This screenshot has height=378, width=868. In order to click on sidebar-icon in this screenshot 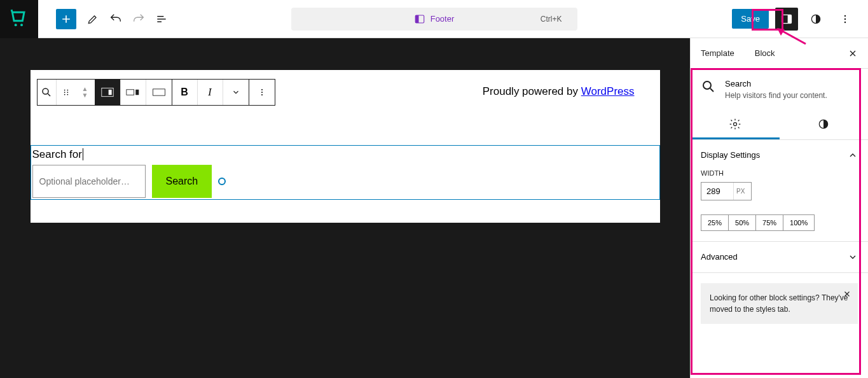, I will do `click(787, 19)`.